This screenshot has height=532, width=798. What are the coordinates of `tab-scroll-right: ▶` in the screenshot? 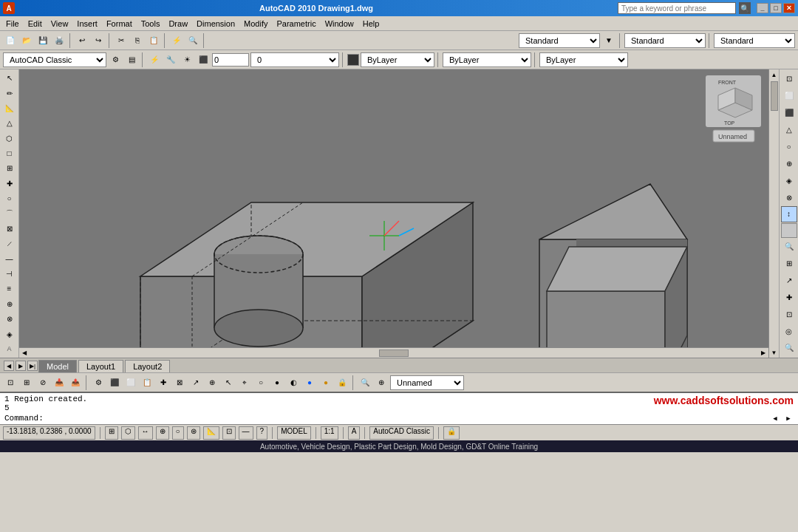 It's located at (21, 366).